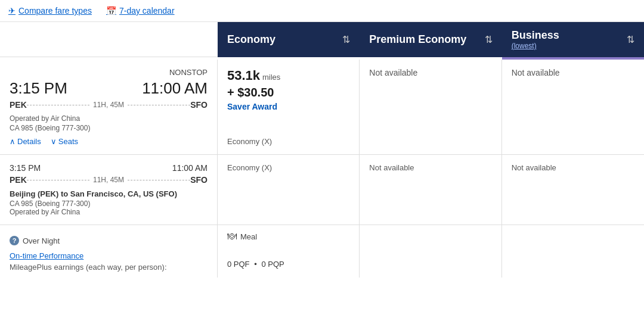 The width and height of the screenshot is (644, 321). I want to click on origin-code: PEK, so click(18, 105).